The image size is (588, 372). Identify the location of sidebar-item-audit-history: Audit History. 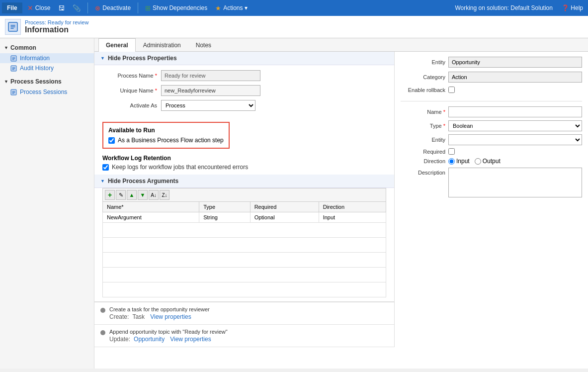
(47, 68).